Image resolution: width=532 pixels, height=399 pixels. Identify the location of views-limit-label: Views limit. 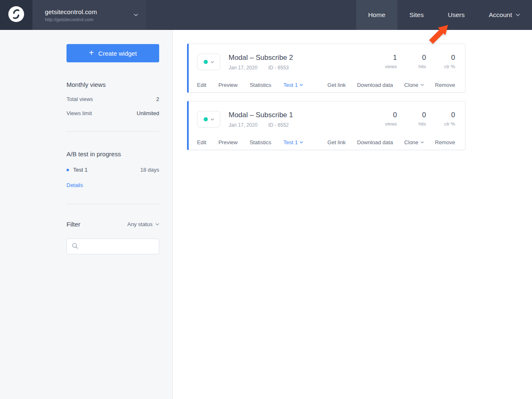
(79, 113).